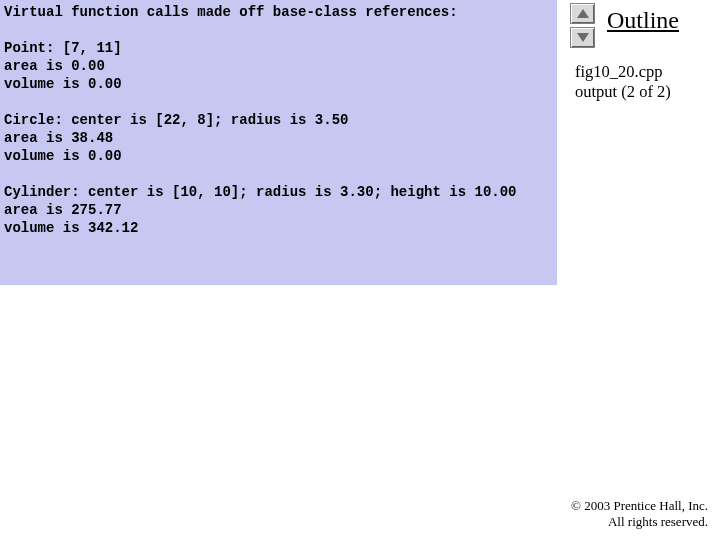 Image resolution: width=720 pixels, height=540 pixels. I want to click on output-point-line3: volume is 0.00, so click(63, 84).